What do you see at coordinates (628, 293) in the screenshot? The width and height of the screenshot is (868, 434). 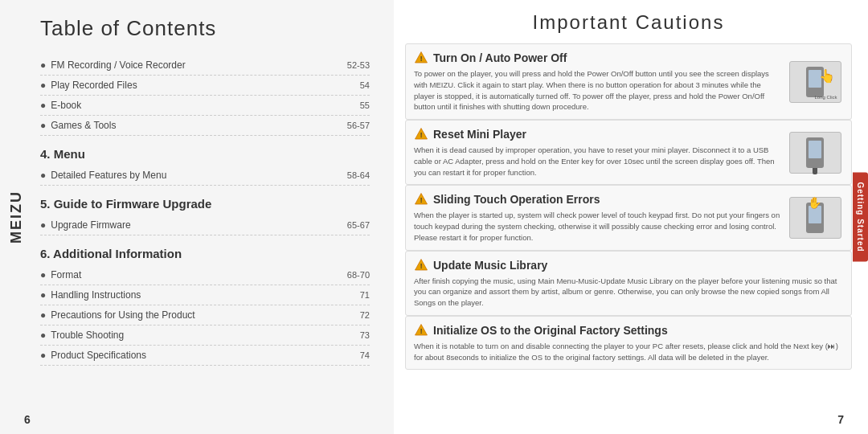 I see `caution-text: After finish copying the music, using Ma…` at bounding box center [628, 293].